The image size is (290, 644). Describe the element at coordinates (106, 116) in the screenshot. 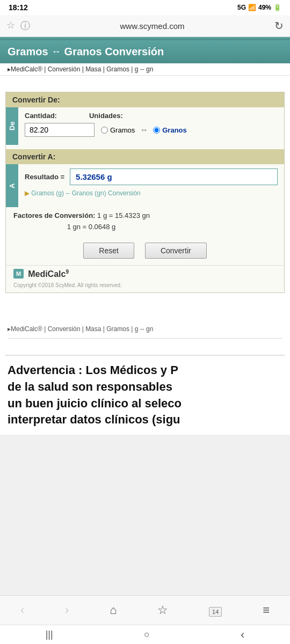

I see `unidades-label: Unidades:` at that location.